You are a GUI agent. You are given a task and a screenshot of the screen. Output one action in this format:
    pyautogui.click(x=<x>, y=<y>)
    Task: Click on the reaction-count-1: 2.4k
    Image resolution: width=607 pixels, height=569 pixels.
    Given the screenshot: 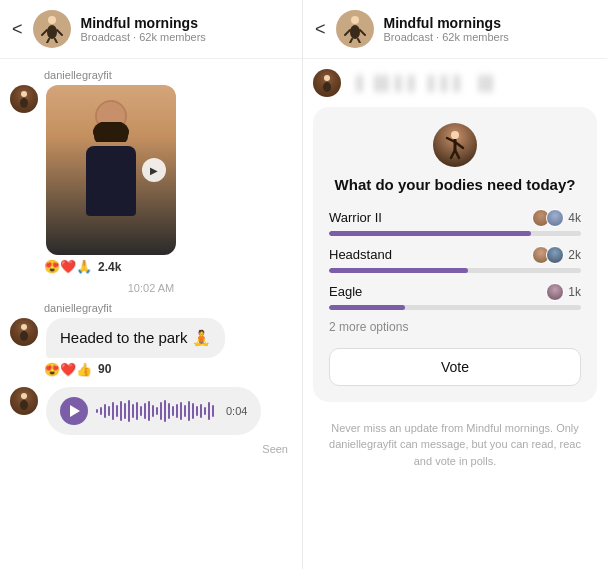 What is the action you would take?
    pyautogui.click(x=110, y=267)
    